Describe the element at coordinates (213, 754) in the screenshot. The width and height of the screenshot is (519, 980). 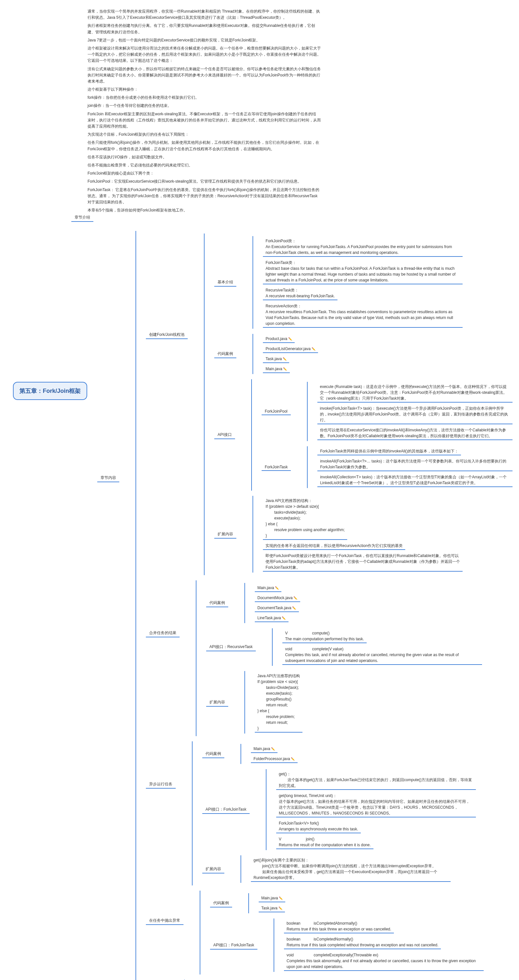
I see `async-code: 代码案例` at that location.